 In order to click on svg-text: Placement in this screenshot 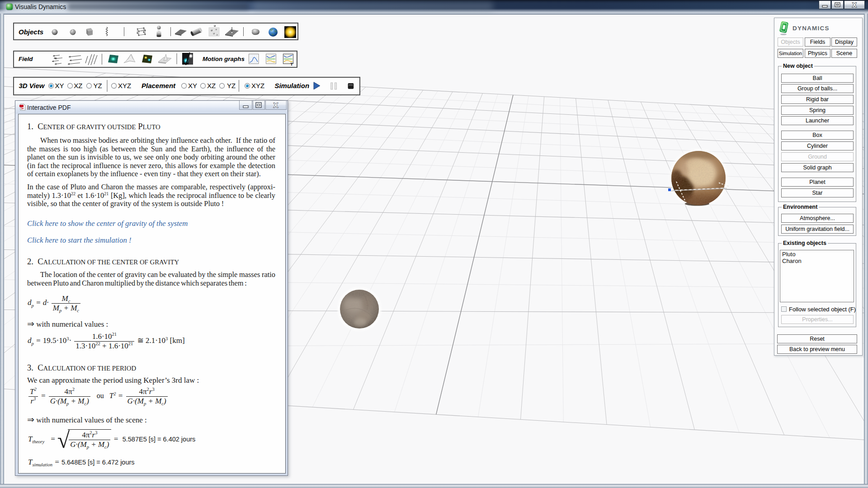, I will do `click(159, 86)`.